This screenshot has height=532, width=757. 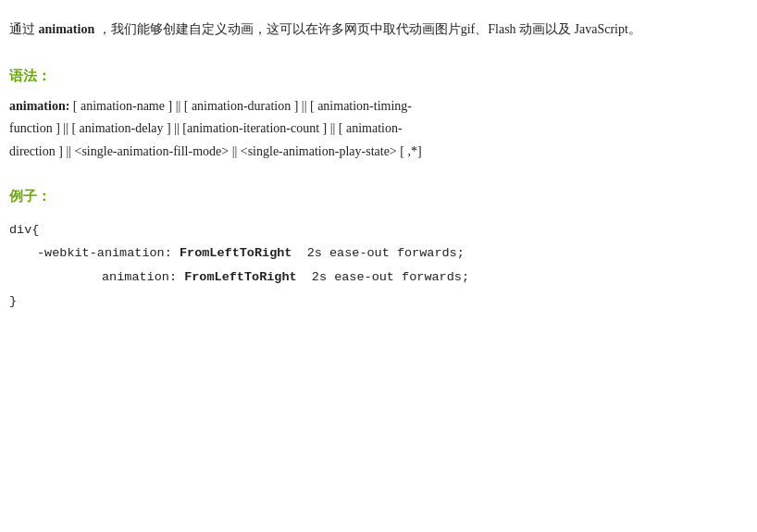 I want to click on syntax-title: 语法：, so click(x=378, y=76).